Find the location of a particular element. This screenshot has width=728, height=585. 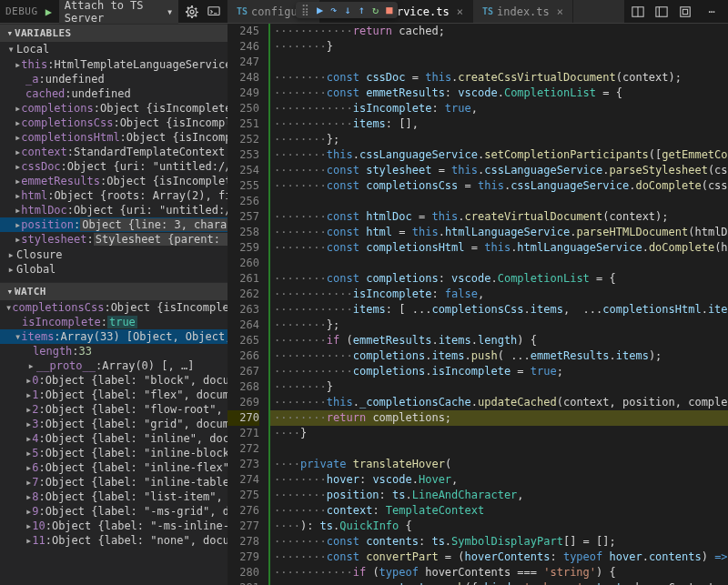

variable-row: ▸context: StandardTemplateContext {t… is located at coordinates (114, 152).